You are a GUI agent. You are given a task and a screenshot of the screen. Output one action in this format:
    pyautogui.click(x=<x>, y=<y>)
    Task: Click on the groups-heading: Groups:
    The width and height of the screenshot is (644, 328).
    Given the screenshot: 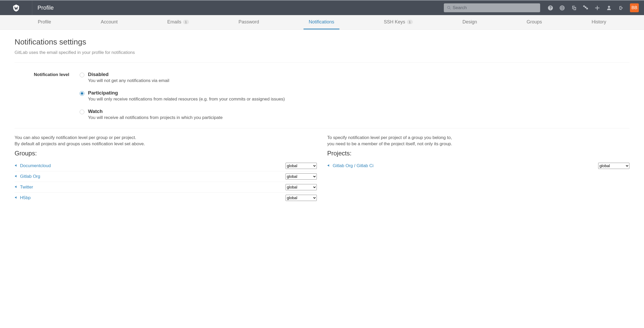 What is the action you would take?
    pyautogui.click(x=166, y=153)
    